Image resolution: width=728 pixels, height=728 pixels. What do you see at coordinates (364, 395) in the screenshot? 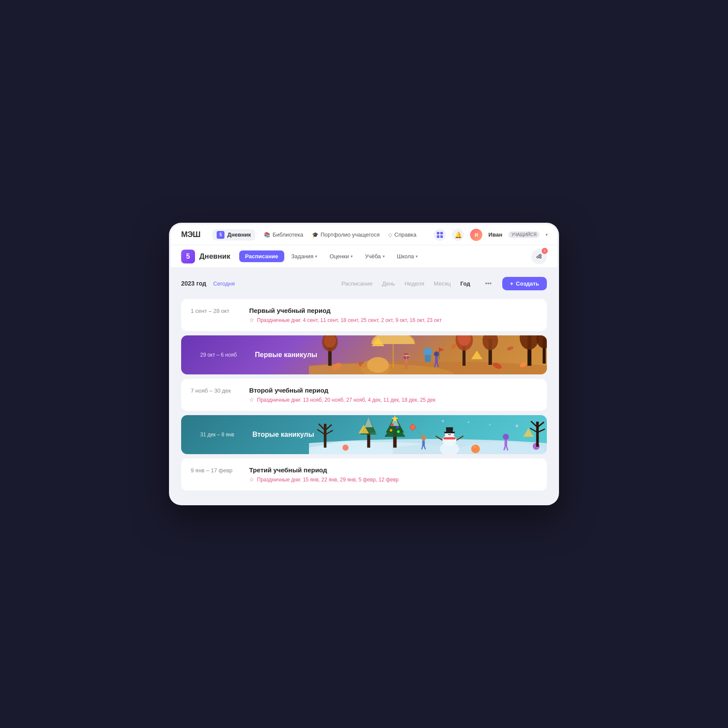
I see `period-row-2: 7 нояб – 30 дек Второй учебный период ☆ …` at bounding box center [364, 395].